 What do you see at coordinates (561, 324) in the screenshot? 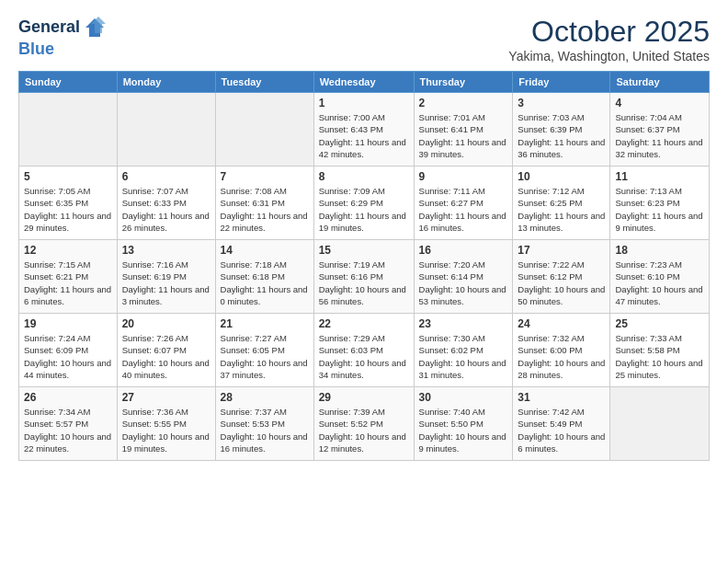
I see `day-number: 24` at bounding box center [561, 324].